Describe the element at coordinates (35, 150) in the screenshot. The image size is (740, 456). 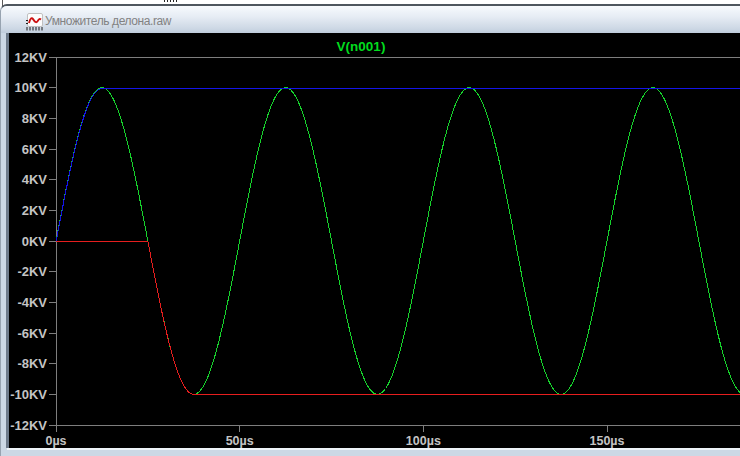
I see `y-tick-label: 6KV` at that location.